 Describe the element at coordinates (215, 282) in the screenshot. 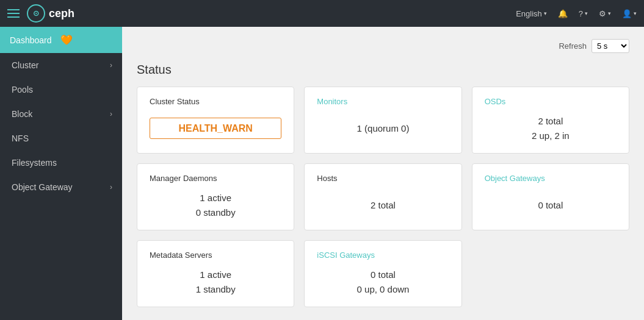

I see `metadata-servers-value: 1 active 1 standby` at that location.